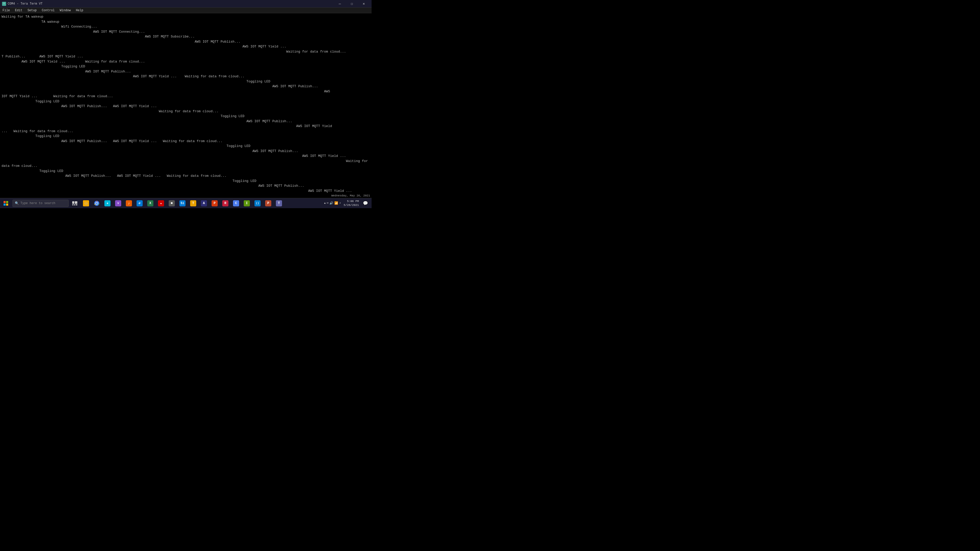 This screenshot has width=980, height=551. I want to click on app-blue2-icon: A, so click(204, 203).